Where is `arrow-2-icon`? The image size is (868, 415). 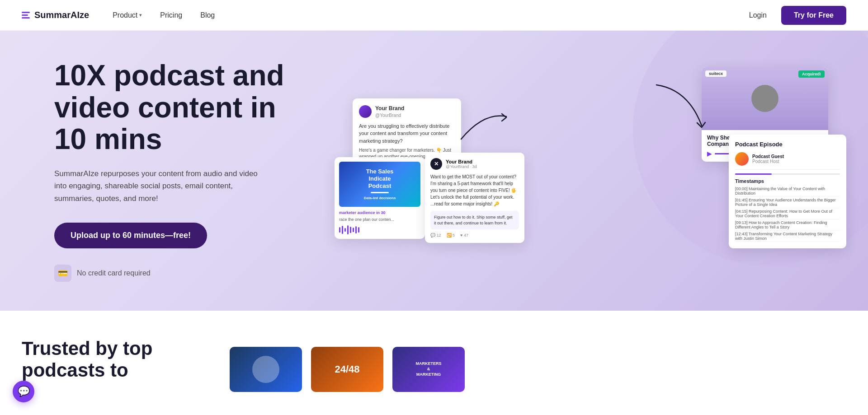 arrow-2-icon is located at coordinates (679, 107).